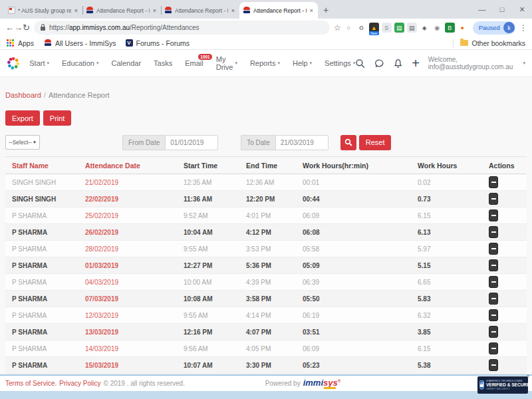 The width and height of the screenshot is (532, 399). Describe the element at coordinates (215, 166) in the screenshot. I see `col-start-time: Start Time` at that location.